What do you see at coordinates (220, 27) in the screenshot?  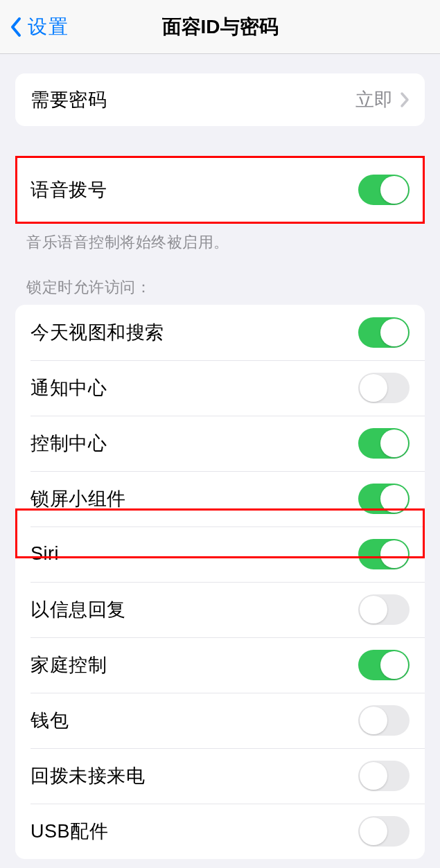 I see `nav-header: 设置 面容ID与密码` at bounding box center [220, 27].